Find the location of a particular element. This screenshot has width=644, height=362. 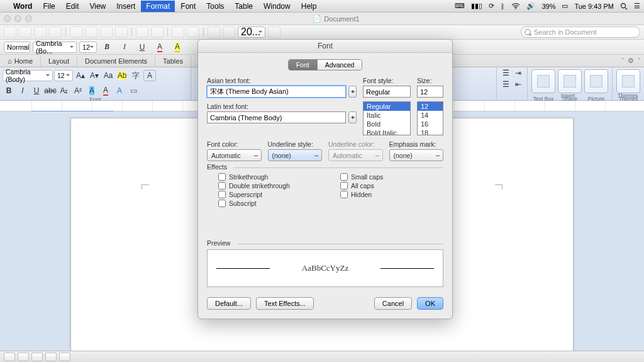

view-web-button is located at coordinates (23, 357).